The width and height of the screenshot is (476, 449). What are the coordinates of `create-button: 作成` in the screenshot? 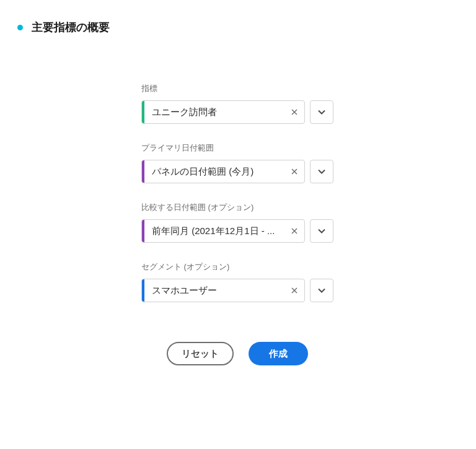 It's located at (278, 354).